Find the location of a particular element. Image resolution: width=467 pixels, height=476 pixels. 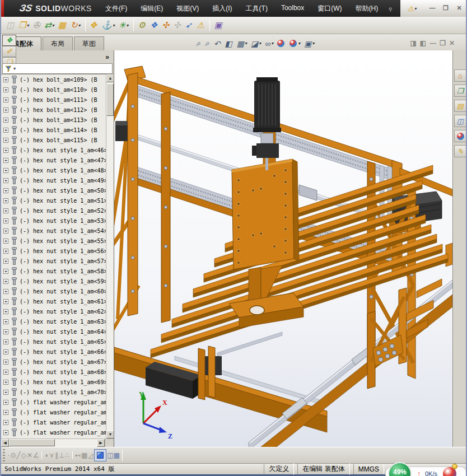

viewport-grid-icon: ▦ is located at coordinates (116, 455).